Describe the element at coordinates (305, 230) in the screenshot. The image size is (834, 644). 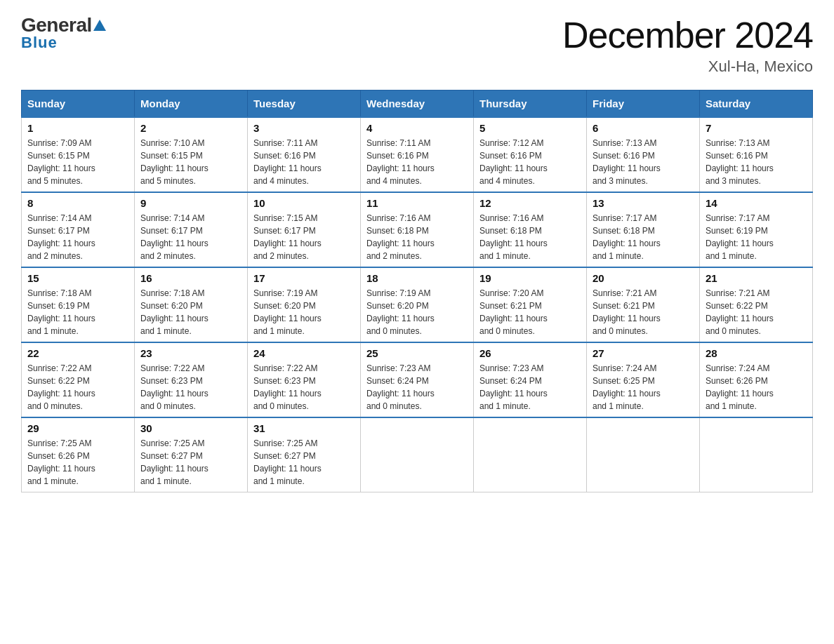
I see `calendar-cell: 10Sunrise: 7:15 AMSunset: 6:17 PMDayligh…` at that location.